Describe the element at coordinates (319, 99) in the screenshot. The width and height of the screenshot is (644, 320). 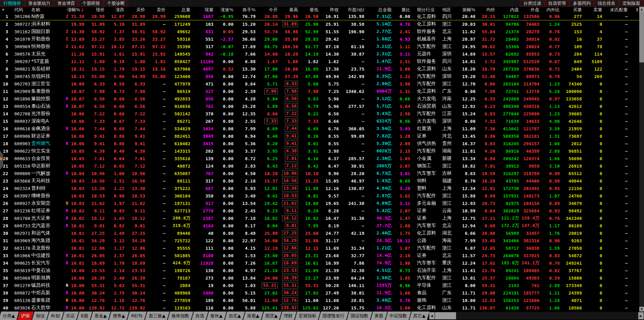
I see `table-row: 12001896豫能控股R10.076.560.606.56—492833856…` at that location.